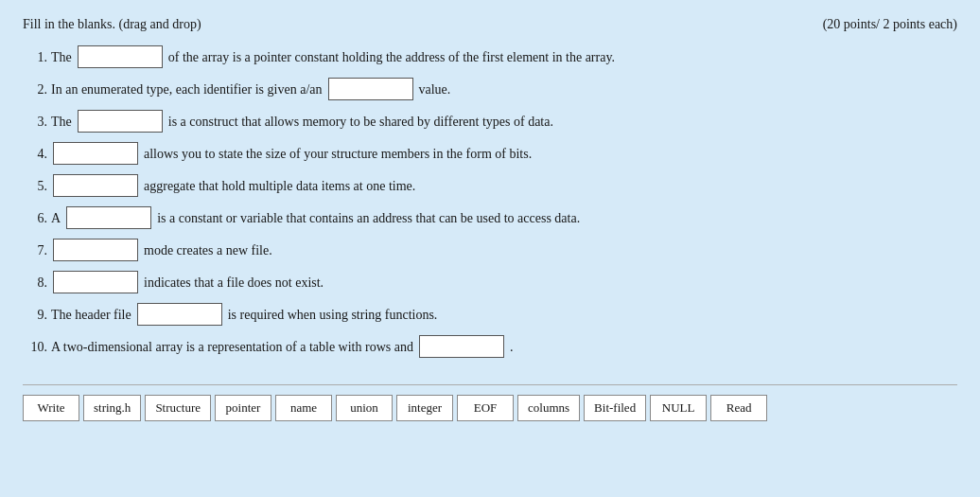 The image size is (980, 497). What do you see at coordinates (61, 57) in the screenshot?
I see `q1-text-before: The` at bounding box center [61, 57].